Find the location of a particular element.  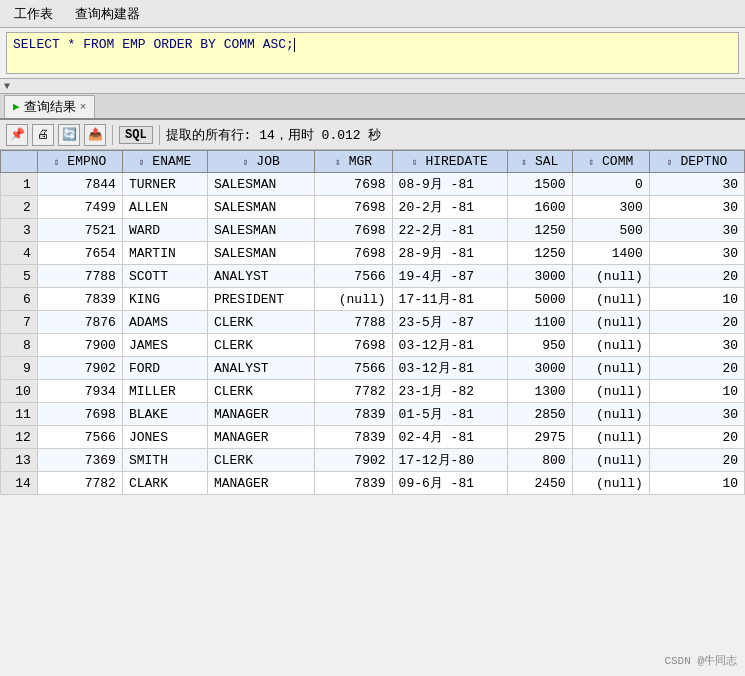

cell-mgr: 7782 is located at coordinates (354, 392).